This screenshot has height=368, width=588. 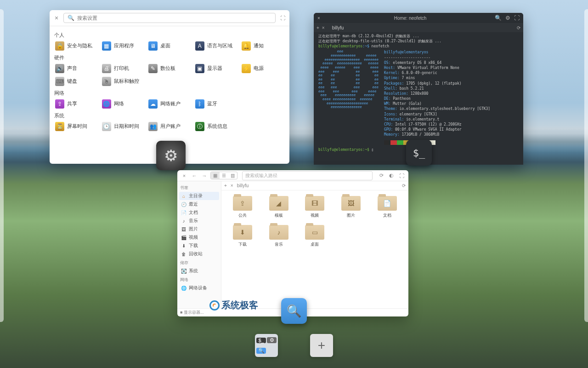 I want to click on sb-trash: 🗑回收站, so click(x=199, y=254).